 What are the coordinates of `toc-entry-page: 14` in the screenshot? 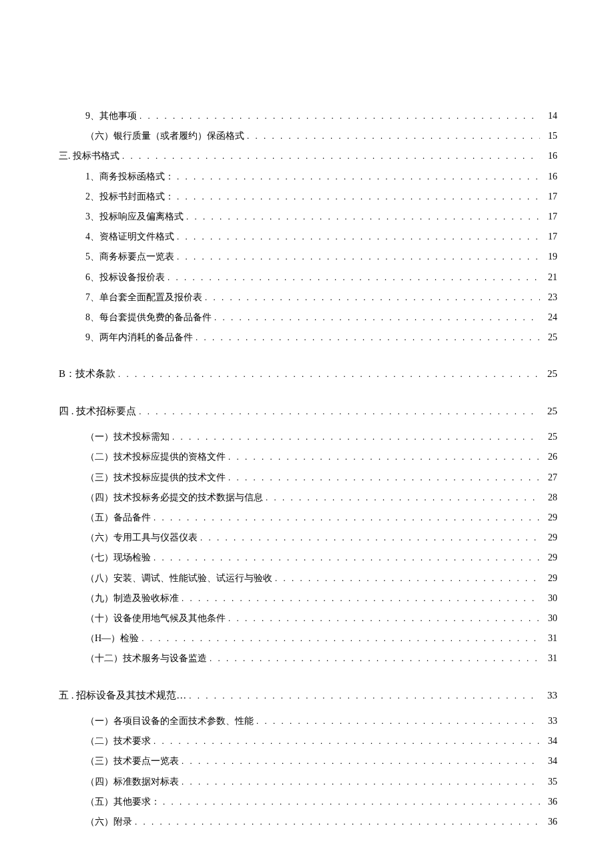 It's located at (550, 116).